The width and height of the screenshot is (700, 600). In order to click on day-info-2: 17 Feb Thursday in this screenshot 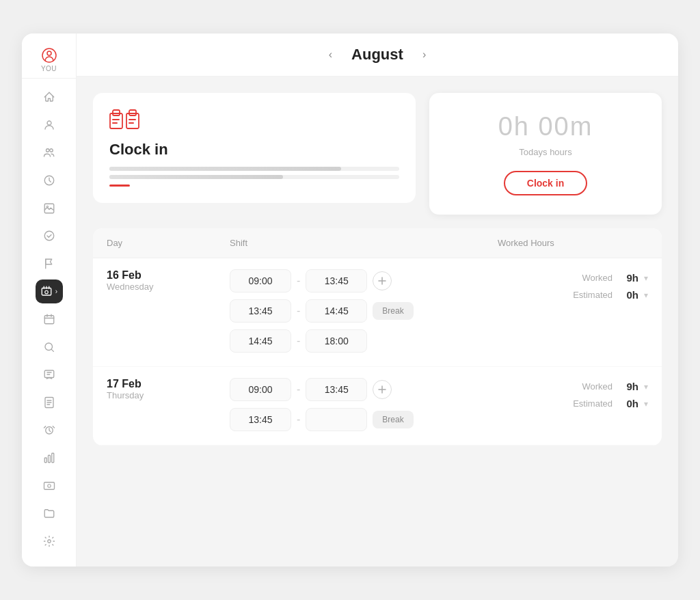, I will do `click(168, 390)`.